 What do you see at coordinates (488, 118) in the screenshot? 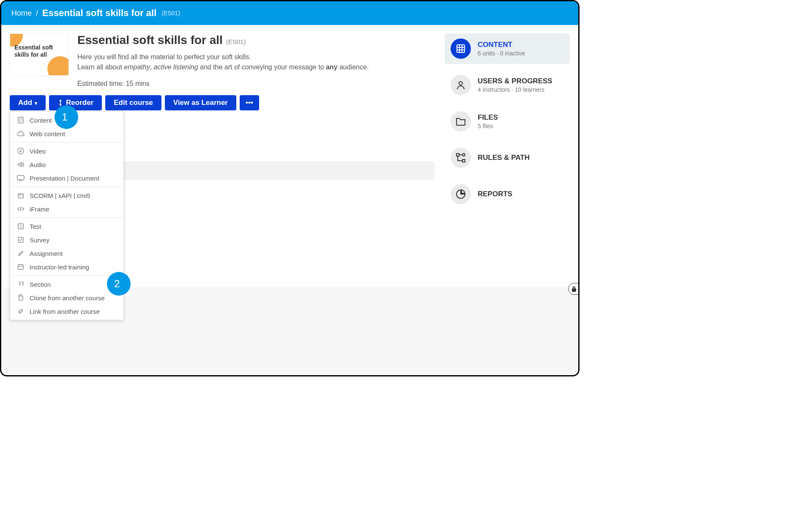
I see `sidebar-item-title: FILES` at bounding box center [488, 118].